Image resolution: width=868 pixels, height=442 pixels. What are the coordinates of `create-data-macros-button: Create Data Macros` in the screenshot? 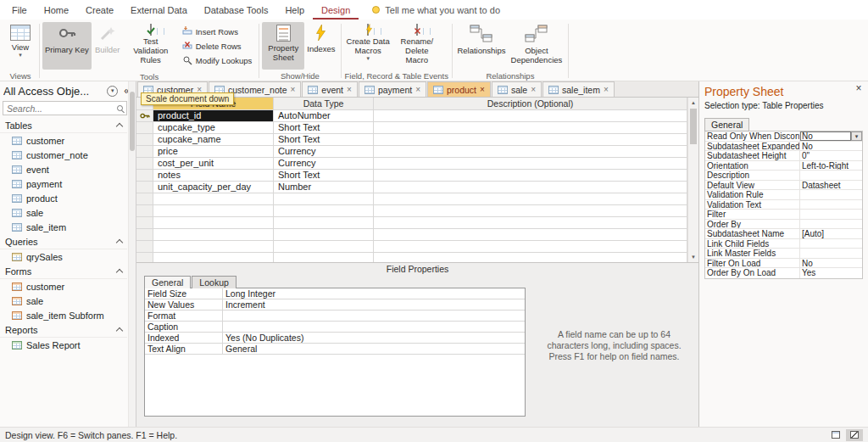 It's located at (368, 46).